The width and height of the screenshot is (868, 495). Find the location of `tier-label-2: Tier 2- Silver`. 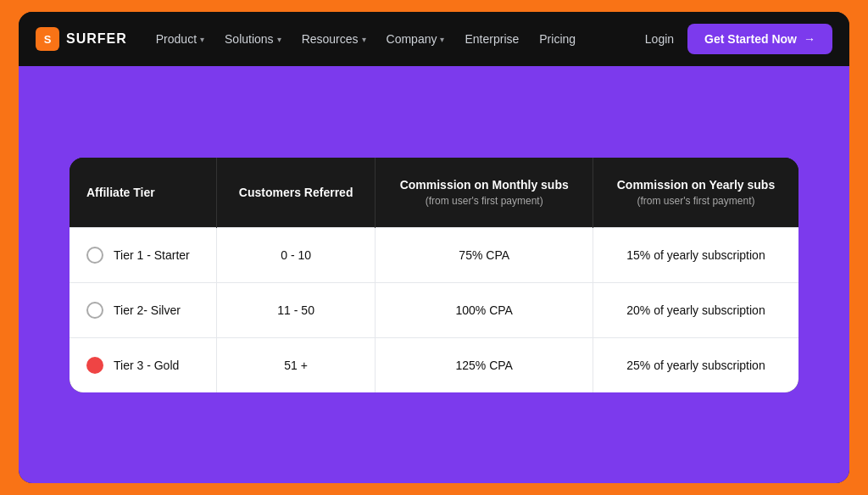

tier-label-2: Tier 2- Silver is located at coordinates (147, 310).